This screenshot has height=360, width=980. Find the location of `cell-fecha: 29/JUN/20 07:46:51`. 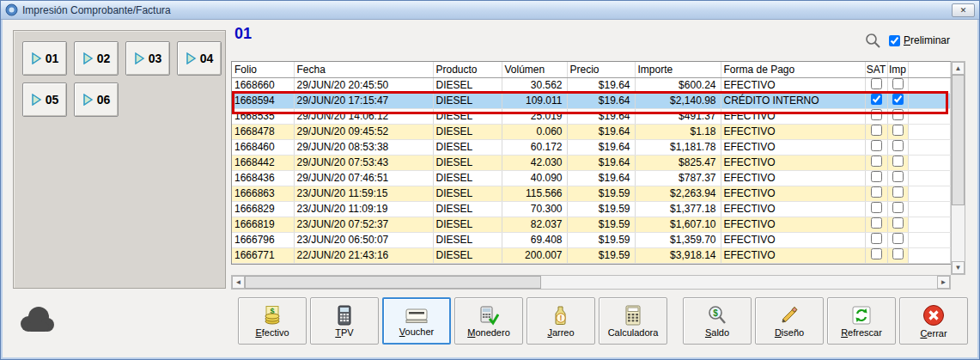

cell-fecha: 29/JUN/20 07:46:51 is located at coordinates (363, 178).